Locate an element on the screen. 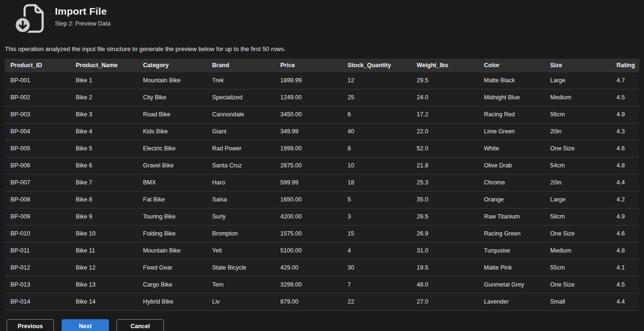 Image resolution: width=644 pixels, height=331 pixels. table-cell: Santa Cruz is located at coordinates (241, 166).